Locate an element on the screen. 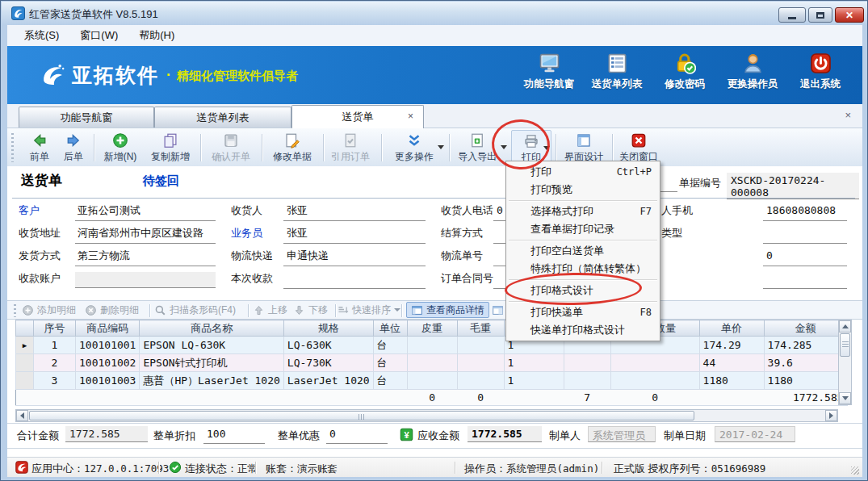 This screenshot has height=481, width=868. tabstrip-close-icon: × is located at coordinates (848, 115).